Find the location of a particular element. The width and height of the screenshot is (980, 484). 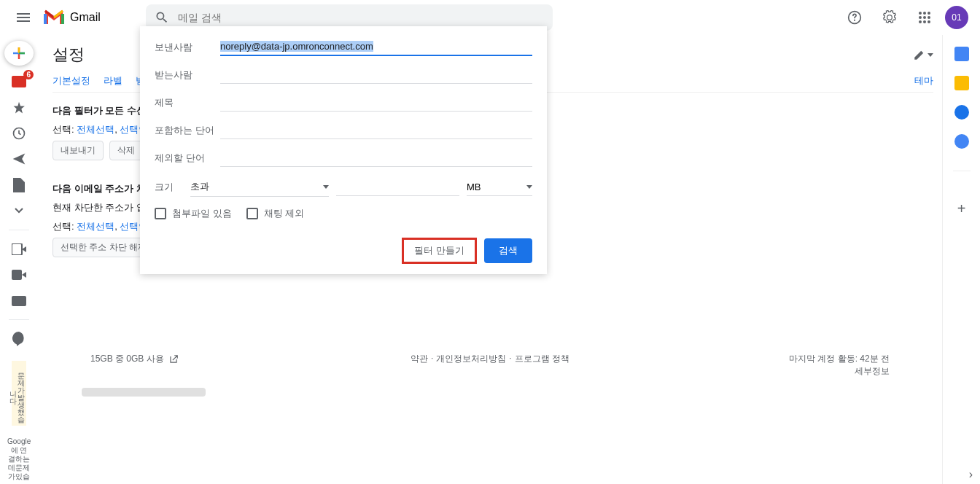

external-link-icon is located at coordinates (174, 359).